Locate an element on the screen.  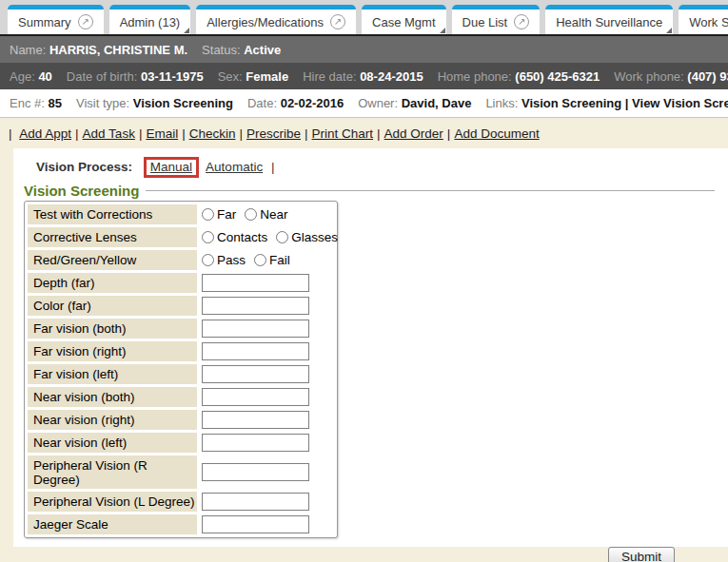
action-link-email: Email is located at coordinates (162, 133).